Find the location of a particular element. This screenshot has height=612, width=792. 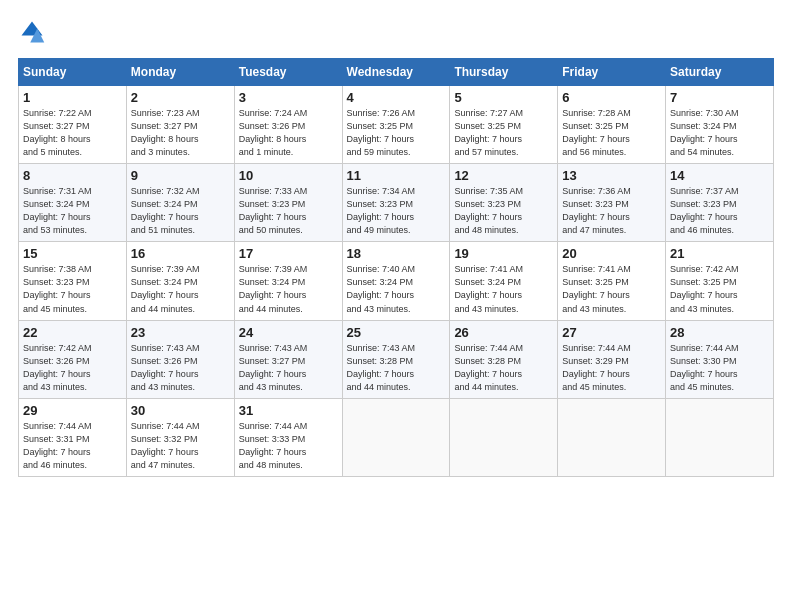

day-number: 6 is located at coordinates (612, 98).